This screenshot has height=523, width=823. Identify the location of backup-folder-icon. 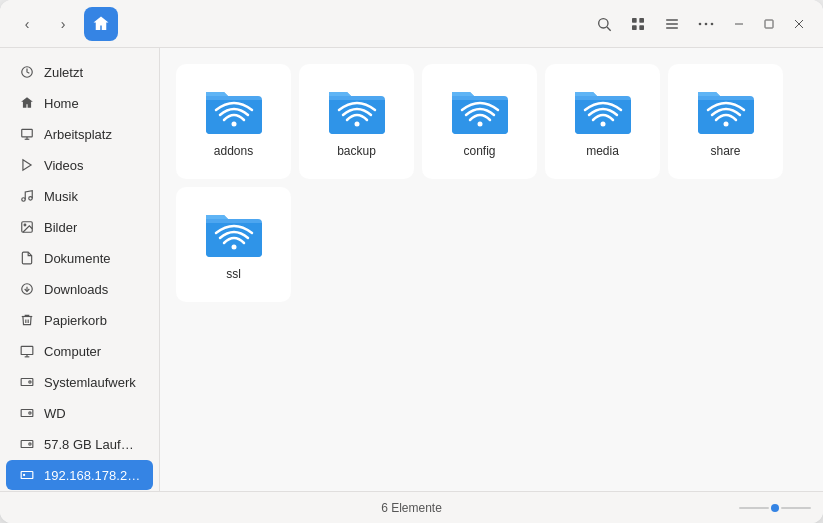
(357, 112).